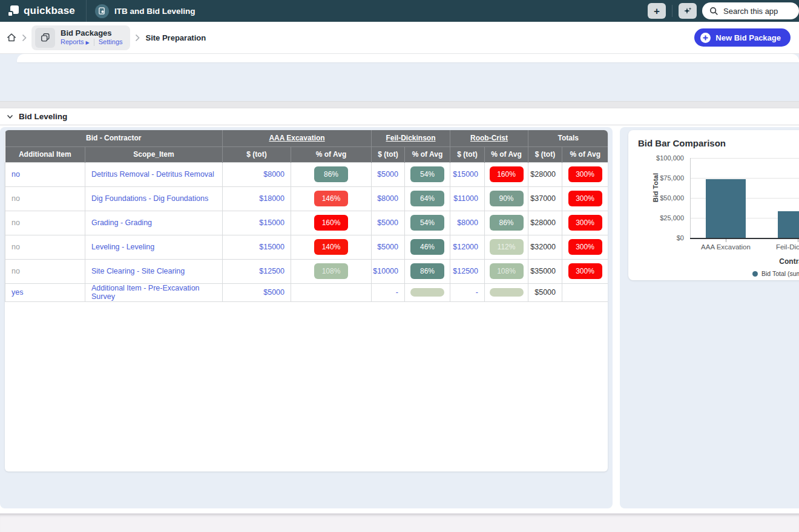 The width and height of the screenshot is (799, 532). I want to click on pct-of-avg-badge: 140%, so click(331, 247).